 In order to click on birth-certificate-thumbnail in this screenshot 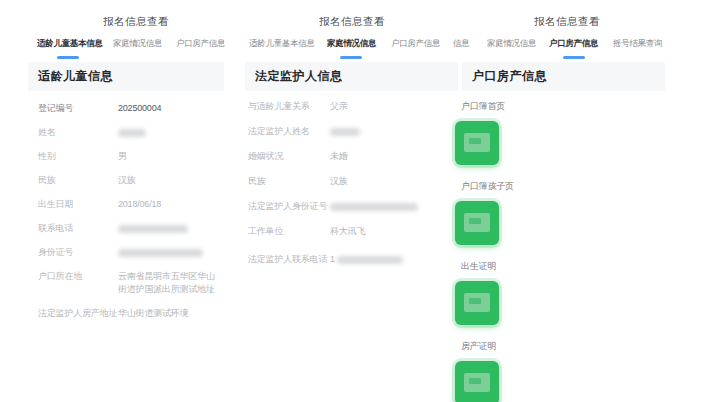, I will do `click(477, 303)`.